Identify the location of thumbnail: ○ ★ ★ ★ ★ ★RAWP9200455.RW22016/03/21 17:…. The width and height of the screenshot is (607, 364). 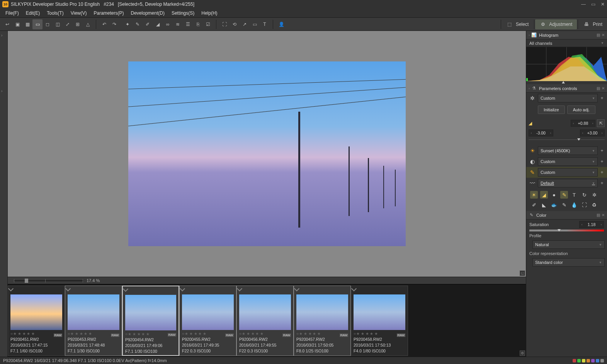
(208, 321).